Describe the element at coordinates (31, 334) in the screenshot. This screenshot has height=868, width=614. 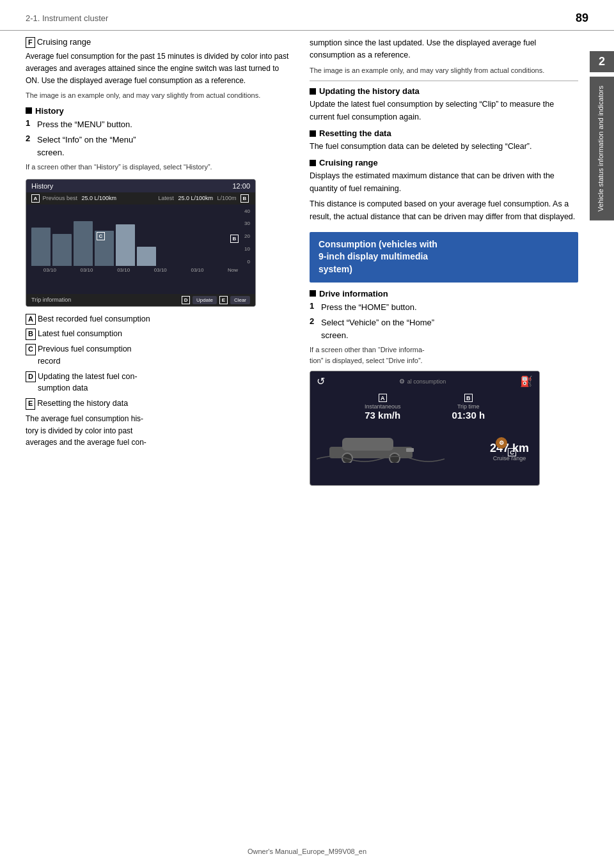
I see `label-b: B` at that location.